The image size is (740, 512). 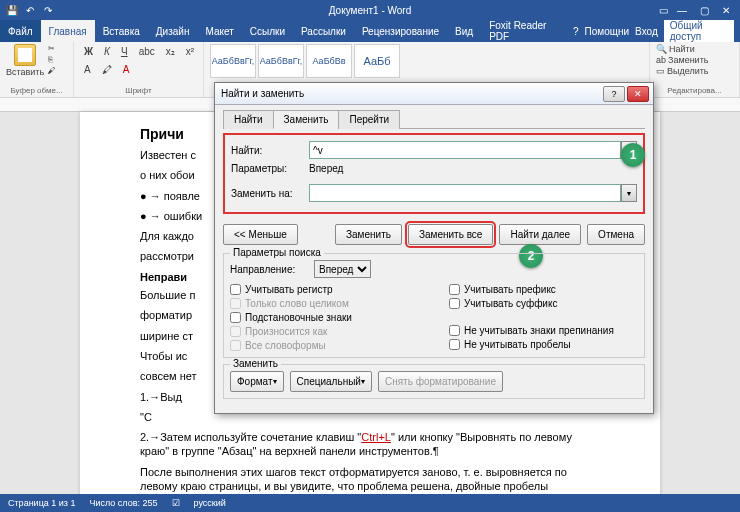 I want to click on search-options-group: Параметры поиска Направление: Вперед Учи…, so click(x=434, y=306).